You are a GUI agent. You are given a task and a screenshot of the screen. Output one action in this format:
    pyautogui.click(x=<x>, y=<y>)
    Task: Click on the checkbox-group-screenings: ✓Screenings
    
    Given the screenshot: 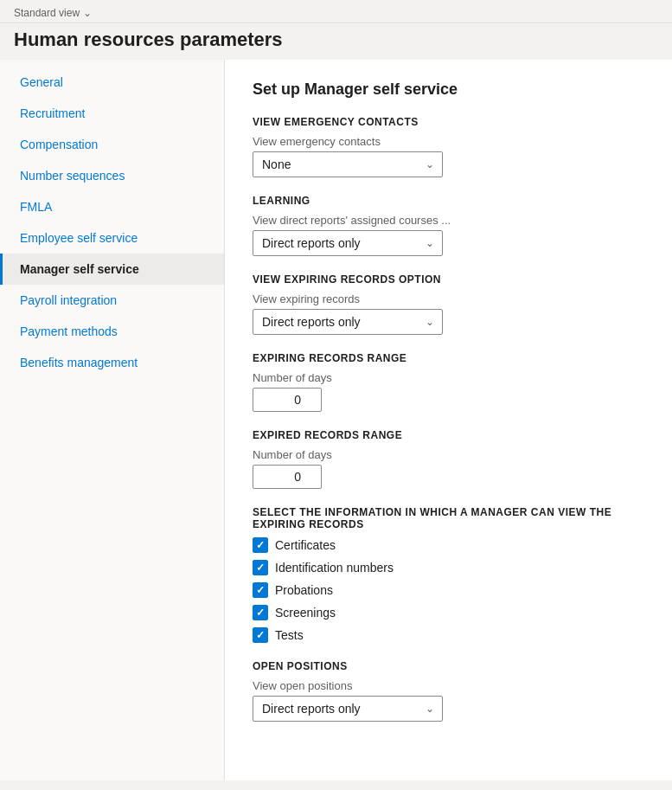 What is the action you would take?
    pyautogui.click(x=448, y=613)
    